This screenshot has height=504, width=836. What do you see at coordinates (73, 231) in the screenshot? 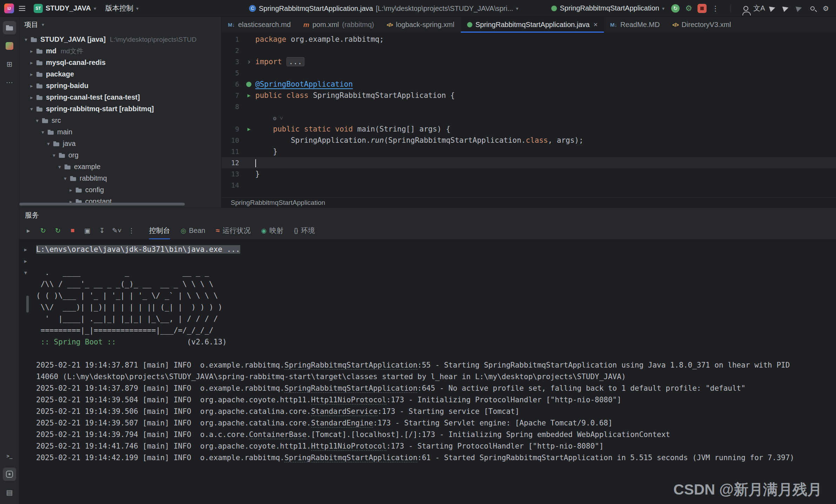
I see `stop-icon: ■` at bounding box center [73, 231].